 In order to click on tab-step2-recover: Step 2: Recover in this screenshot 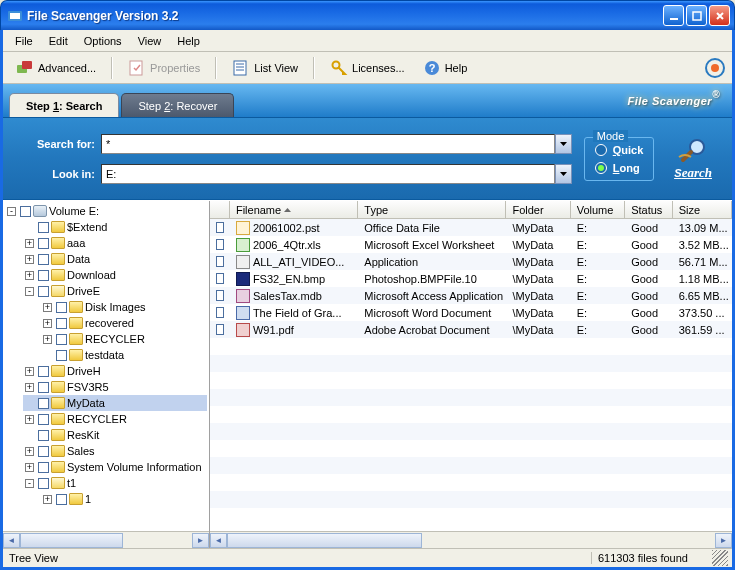, I will do `click(178, 105)`.